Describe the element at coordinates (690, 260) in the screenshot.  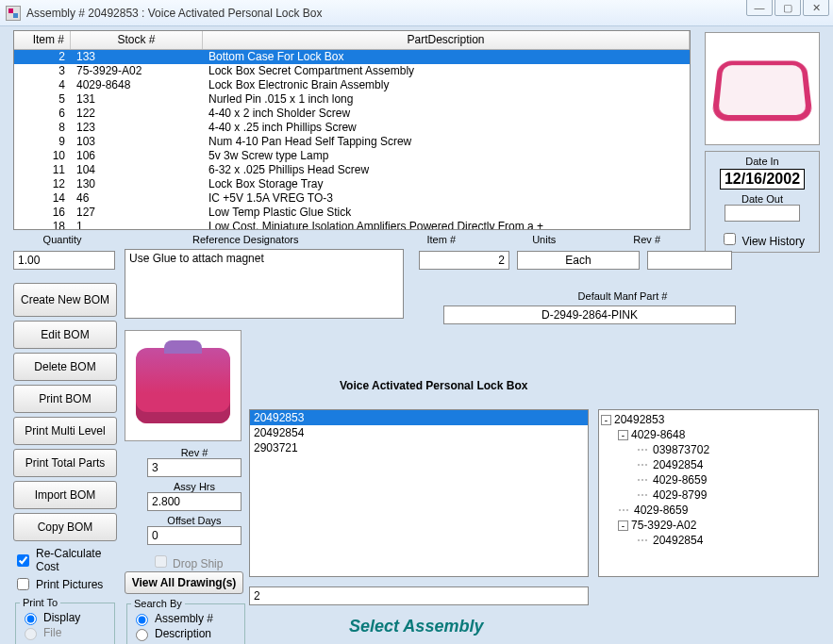
I see `rev-input` at that location.